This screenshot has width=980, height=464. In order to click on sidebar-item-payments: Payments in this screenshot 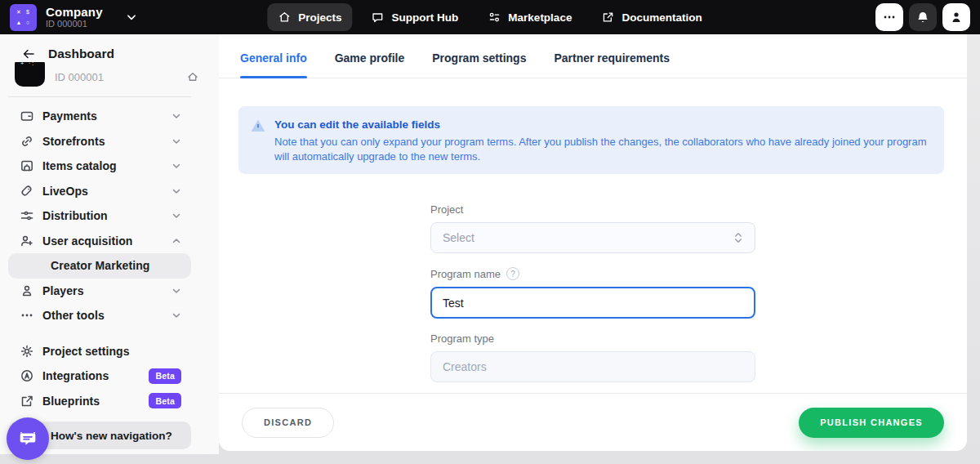, I will do `click(100, 116)`.